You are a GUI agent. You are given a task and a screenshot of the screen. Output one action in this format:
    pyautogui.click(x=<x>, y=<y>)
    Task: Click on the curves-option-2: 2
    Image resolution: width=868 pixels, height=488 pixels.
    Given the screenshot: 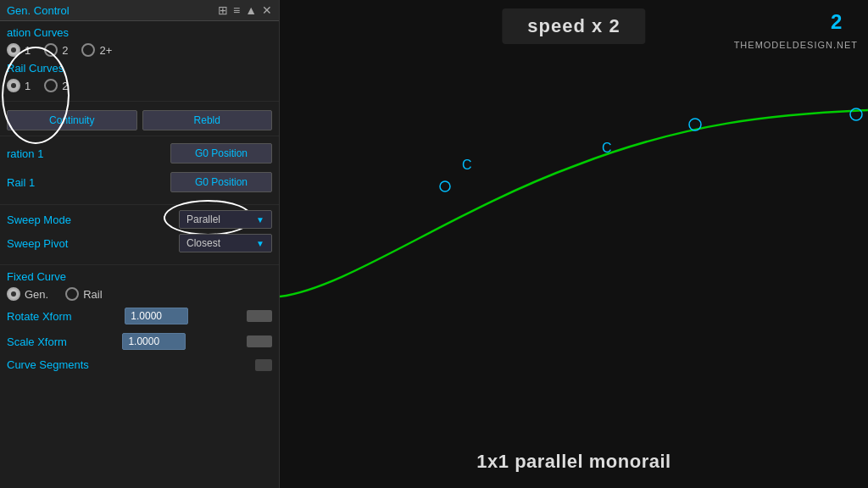 What is the action you would take?
    pyautogui.click(x=56, y=50)
    